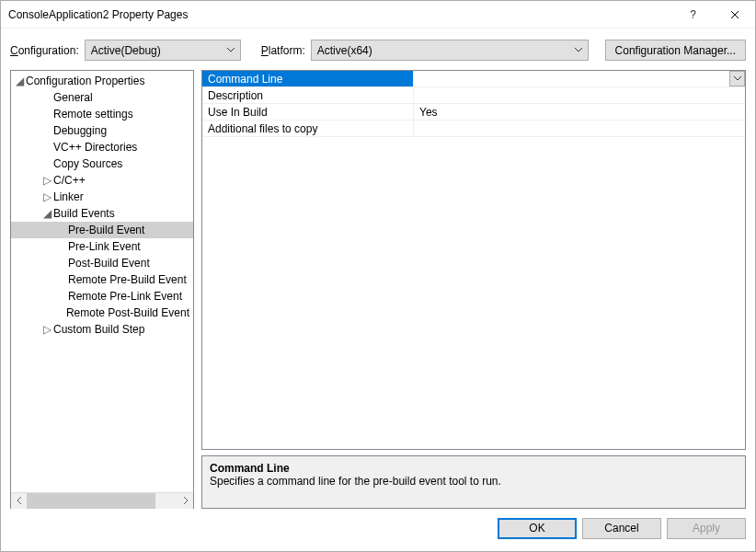 The width and height of the screenshot is (756, 552). What do you see at coordinates (308, 96) in the screenshot?
I see `grid-cell-name: Description` at bounding box center [308, 96].